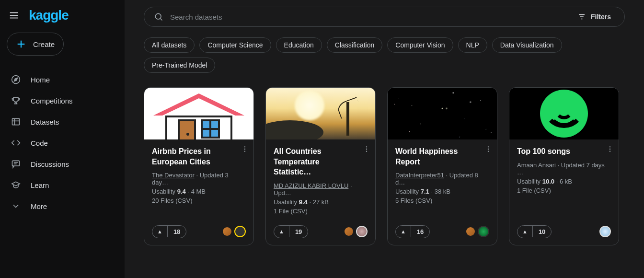 The width and height of the screenshot is (644, 278). I want to click on create-button: Create, so click(35, 44).